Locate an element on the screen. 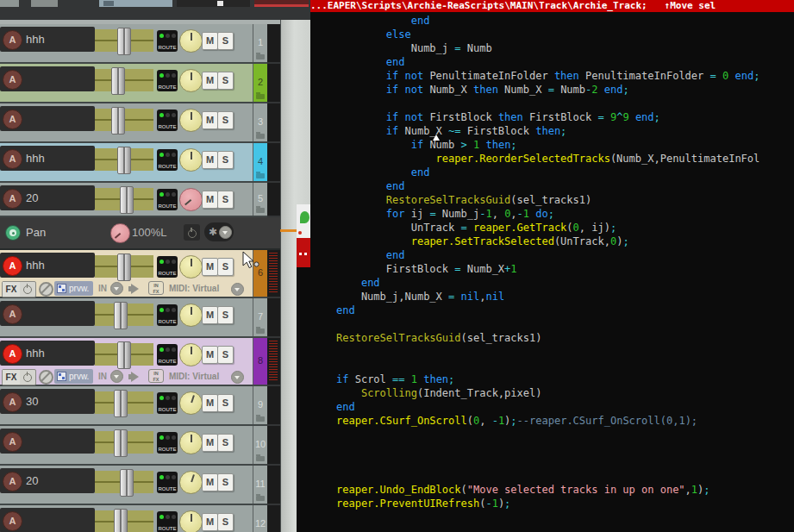 Image resolution: width=794 pixels, height=532 pixels. track-row-4: hhhAROUTEMS4 is located at coordinates (134, 163).